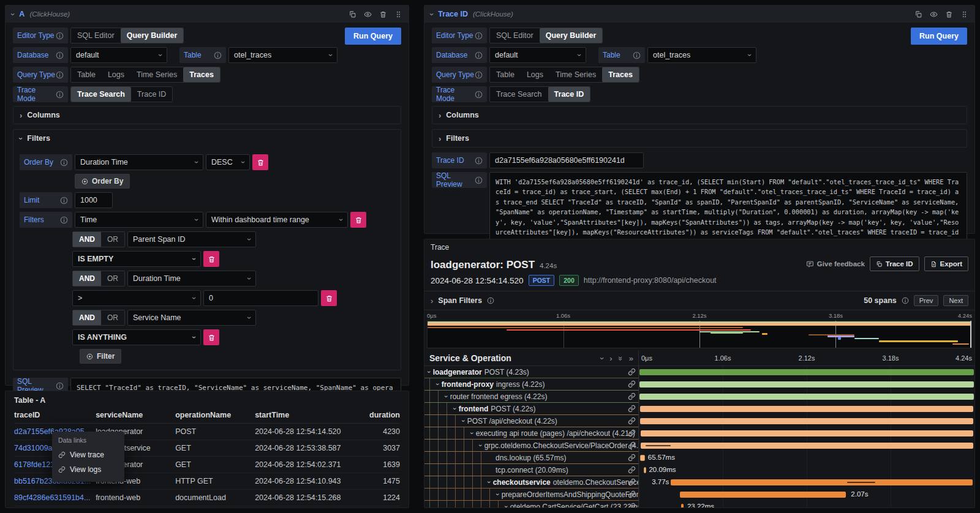 The image size is (980, 513). I want to click on span-row: › prepareOrderItemsAndShippingQuoteFromC…, so click(699, 495).